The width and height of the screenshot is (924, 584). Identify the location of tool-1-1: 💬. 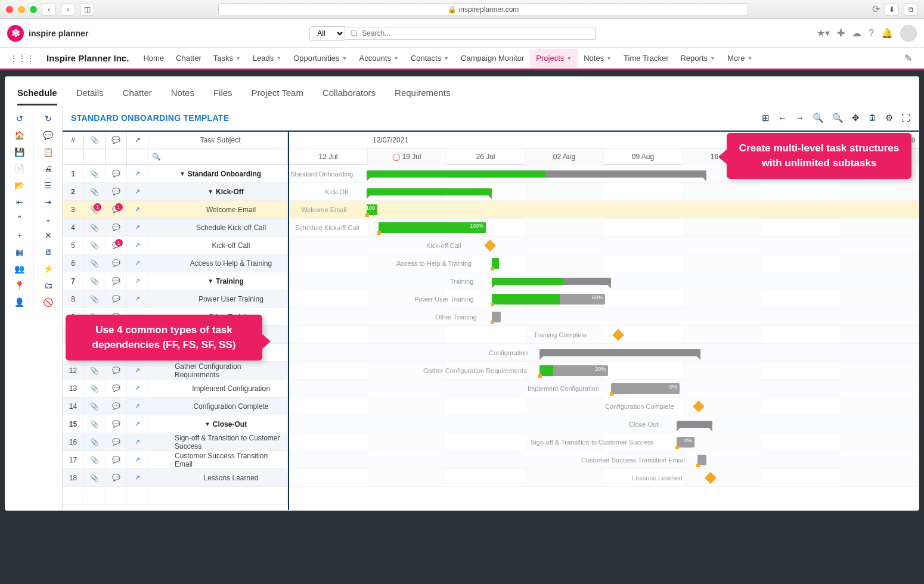
(48, 135).